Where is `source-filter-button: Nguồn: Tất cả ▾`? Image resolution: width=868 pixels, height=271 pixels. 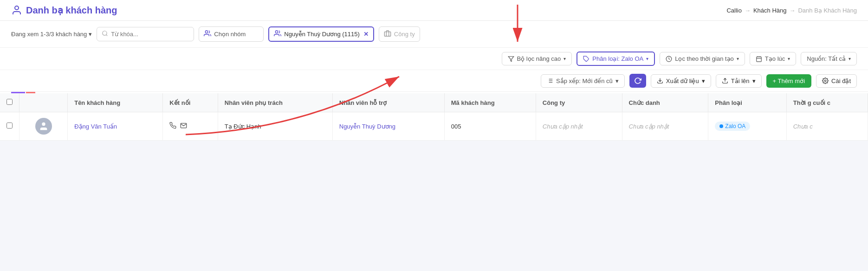
source-filter-button: Nguồn: Tất cả ▾ is located at coordinates (829, 58).